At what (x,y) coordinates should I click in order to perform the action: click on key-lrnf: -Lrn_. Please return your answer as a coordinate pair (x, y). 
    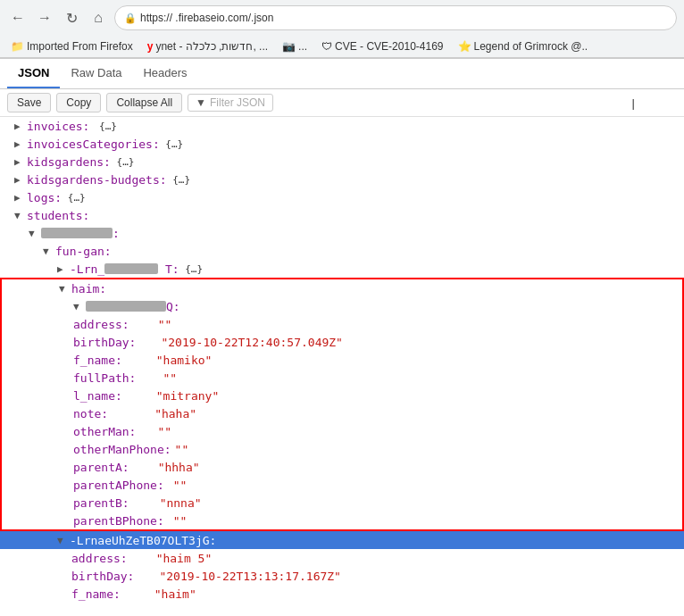
    Looking at the image, I should click on (88, 270).